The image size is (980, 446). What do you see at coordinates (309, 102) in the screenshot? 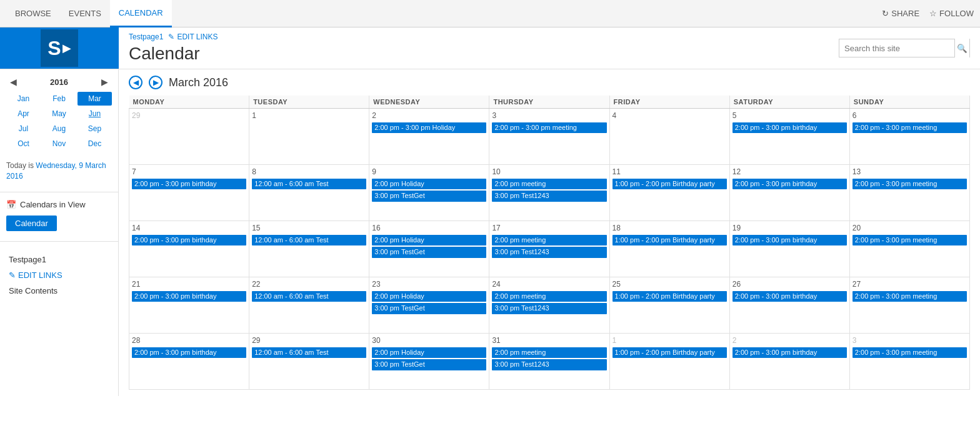
I see `col-header-tuesday: TUESDAY` at bounding box center [309, 102].